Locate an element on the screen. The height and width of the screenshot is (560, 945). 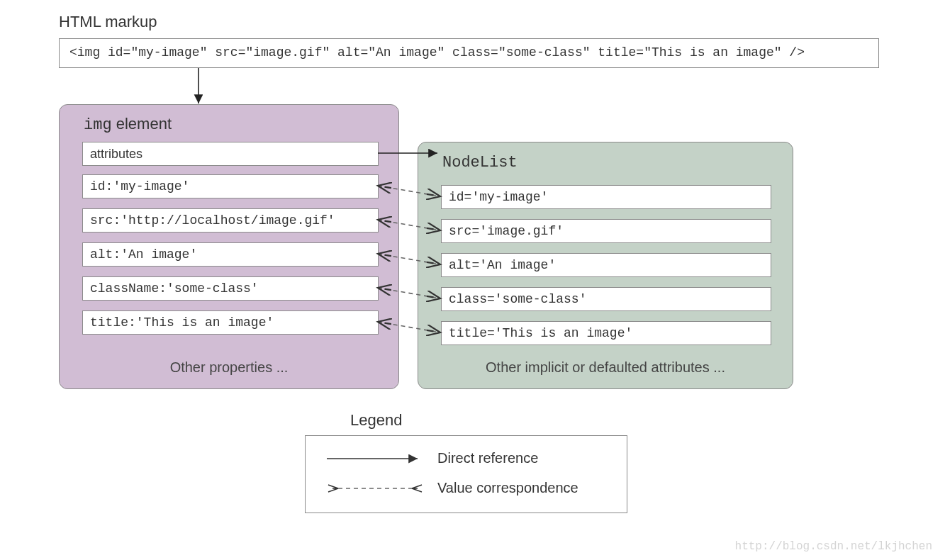
legend-box: Direct reference Value correspondence is located at coordinates (466, 474).